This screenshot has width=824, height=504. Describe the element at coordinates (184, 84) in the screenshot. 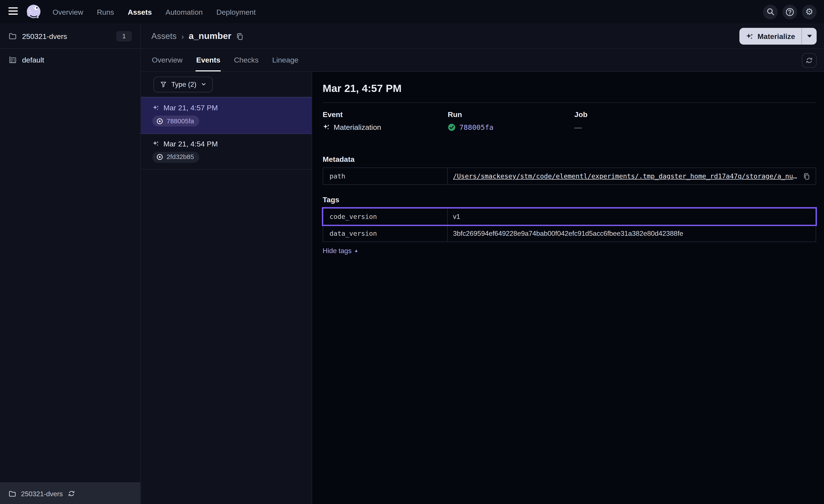

I see `type-filter-label: Type (2)` at that location.